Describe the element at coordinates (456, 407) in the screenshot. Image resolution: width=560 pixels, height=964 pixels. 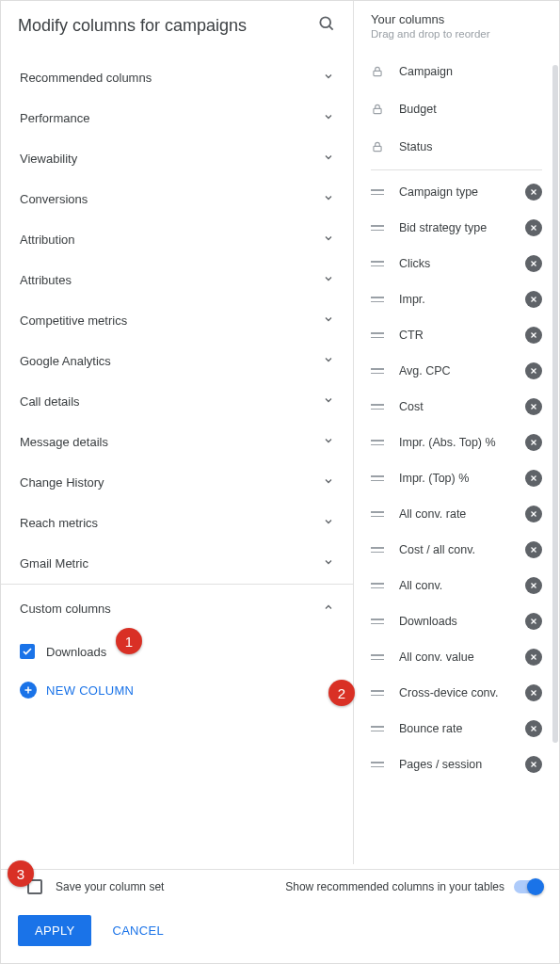
I see `column-item: Cost` at that location.